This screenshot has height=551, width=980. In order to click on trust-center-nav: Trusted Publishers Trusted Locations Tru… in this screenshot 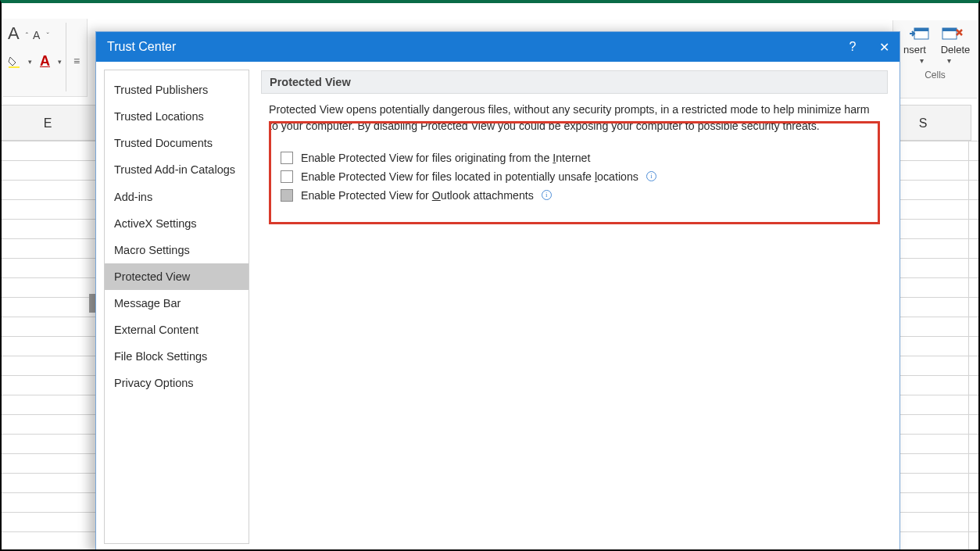, I will do `click(177, 306)`.